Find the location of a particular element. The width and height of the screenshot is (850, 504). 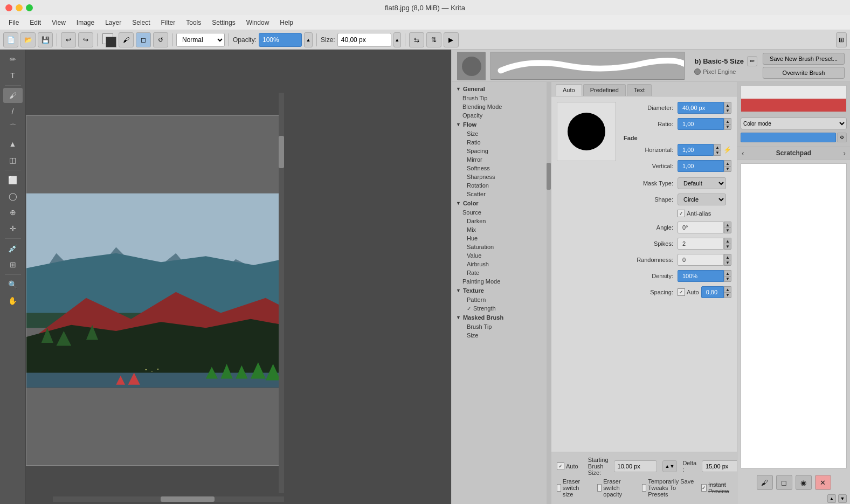

undo-button: ↩ is located at coordinates (68, 40).